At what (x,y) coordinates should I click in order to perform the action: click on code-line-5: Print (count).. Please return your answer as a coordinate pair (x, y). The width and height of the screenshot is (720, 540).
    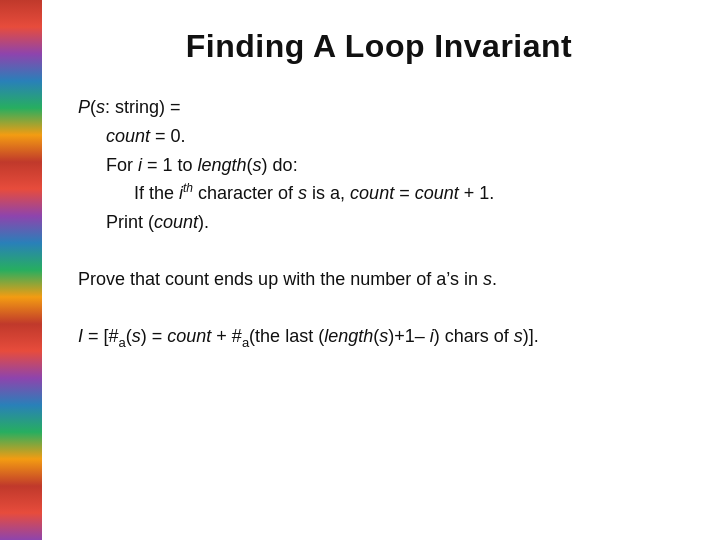
    Looking at the image, I should click on (393, 222).